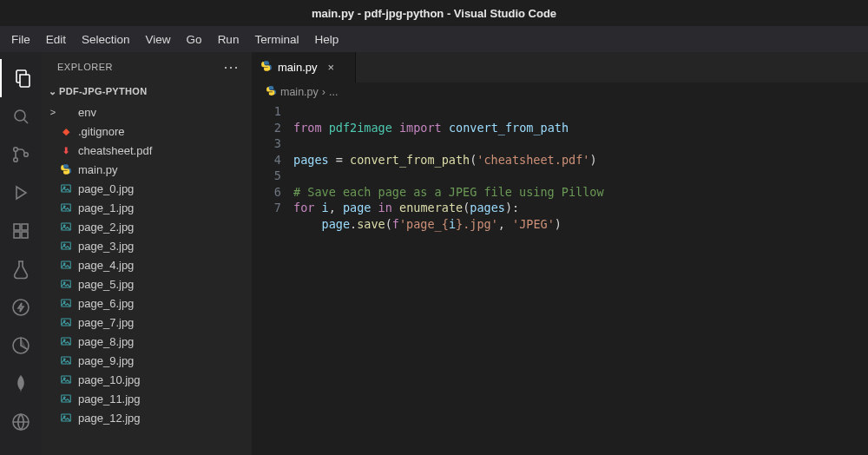 The image size is (868, 455). Describe the element at coordinates (560, 68) in the screenshot. I see `editor-tabs: main.py ×` at that location.